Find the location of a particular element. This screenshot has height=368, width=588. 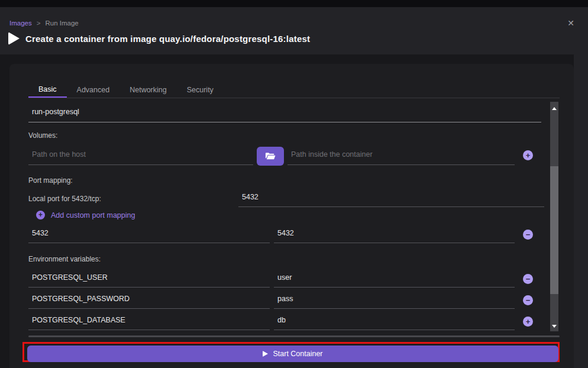

remove-port-mapping-button: − is located at coordinates (528, 234).